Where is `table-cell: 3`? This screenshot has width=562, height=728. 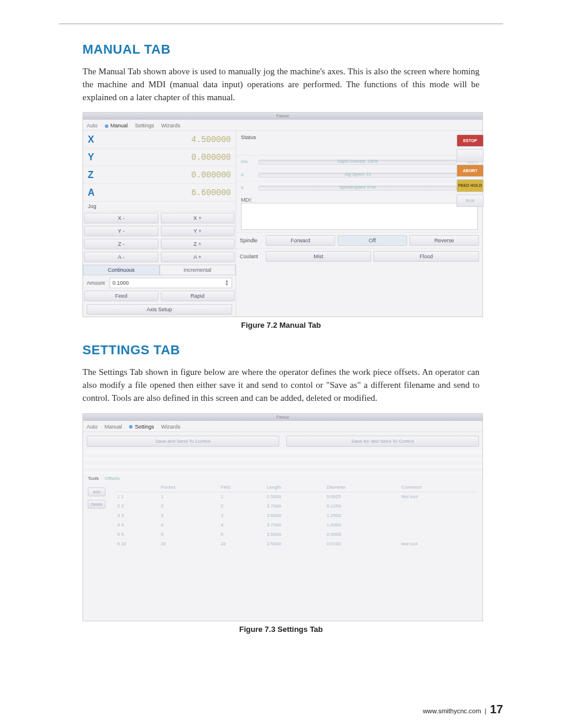 table-cell: 3 is located at coordinates (189, 515).